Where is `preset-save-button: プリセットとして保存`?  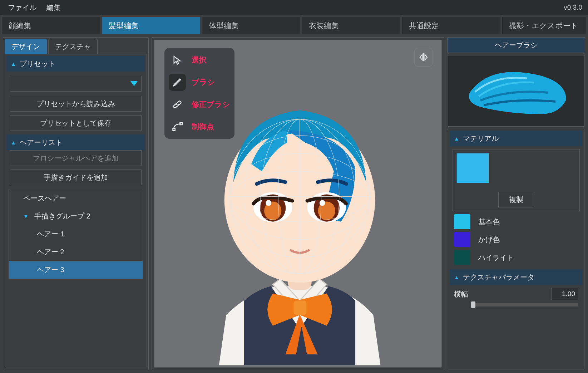
preset-save-button: プリセットとして保存 is located at coordinates (76, 123).